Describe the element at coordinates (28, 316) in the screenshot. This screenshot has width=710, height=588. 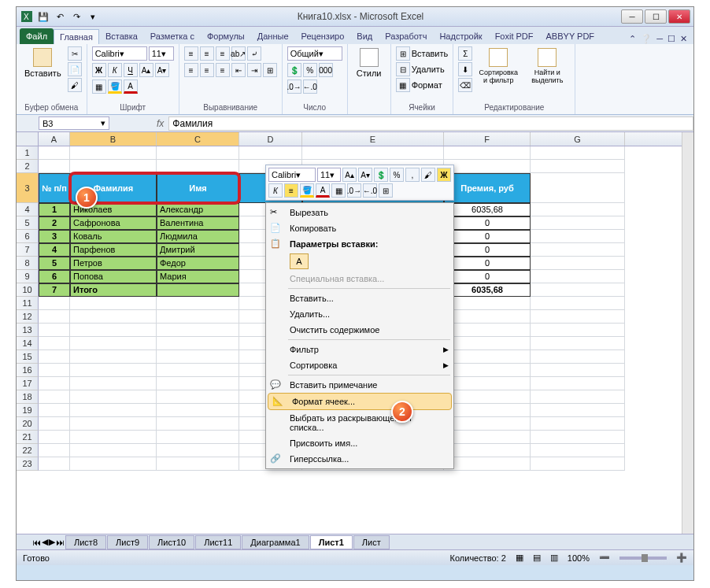
I see `row-header-12: 12` at that location.